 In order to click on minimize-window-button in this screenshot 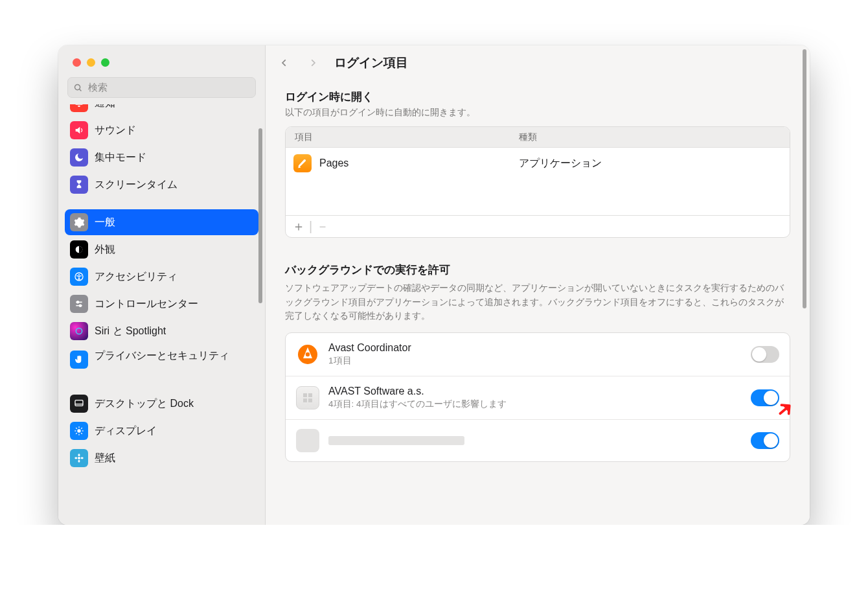, I will do `click(91, 62)`.